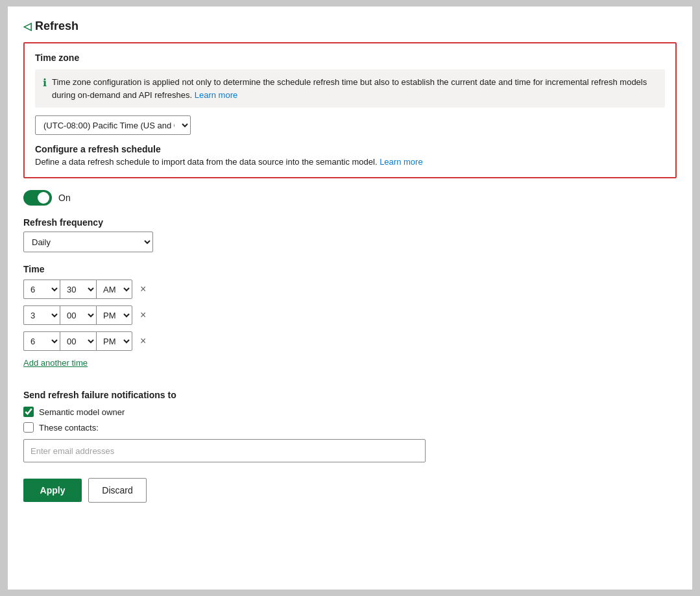 This screenshot has height=596, width=700. Describe the element at coordinates (43, 198) in the screenshot. I see `toggle-thumb` at that location.